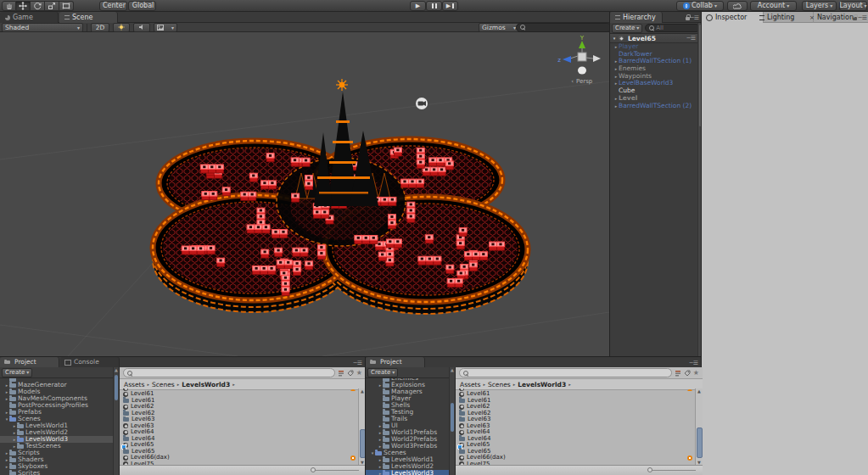 The image size is (868, 475). I want to click on project-right-file-scrollbar: ▲ ▼, so click(699, 428).